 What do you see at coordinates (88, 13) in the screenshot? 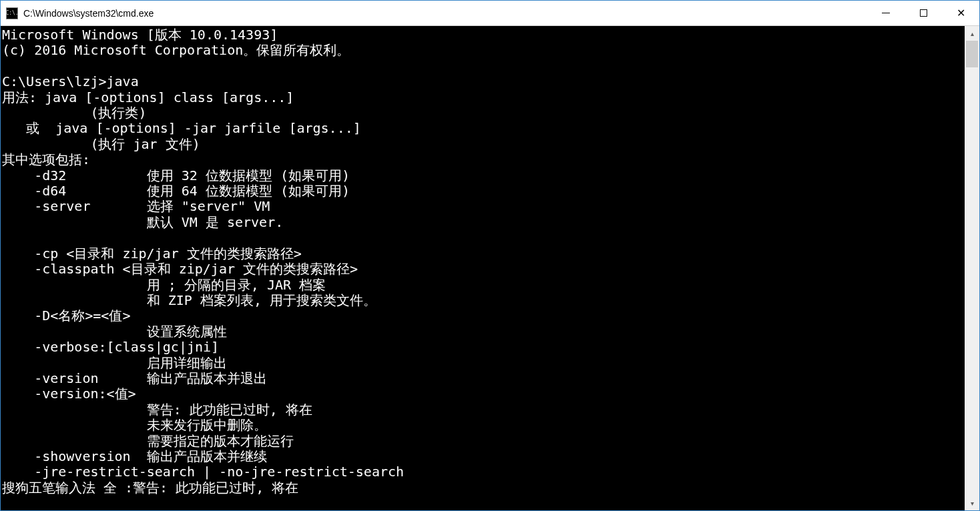
I see `window-title: C:\Windows\system32\cmd.exe` at bounding box center [88, 13].